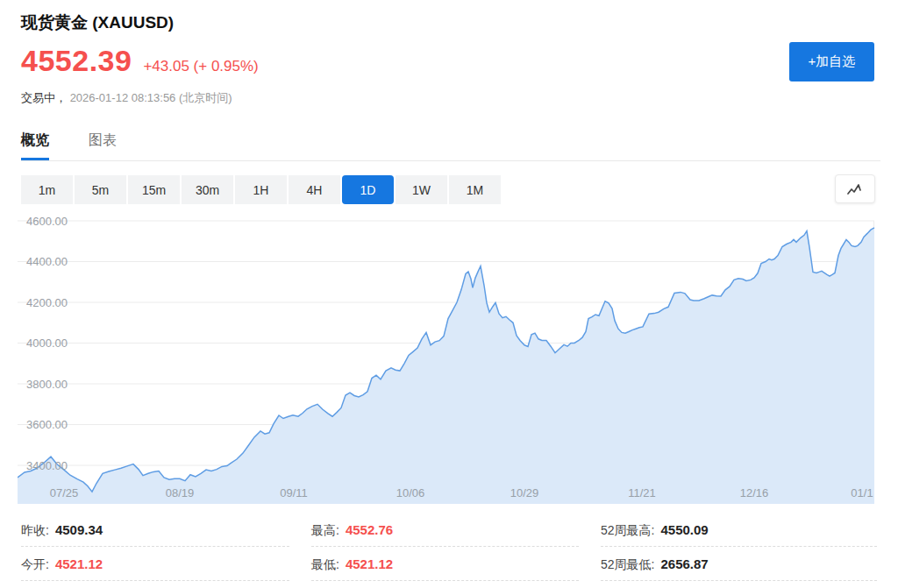 The image size is (898, 588). I want to click on stat-label: 52周最低:, so click(628, 564).